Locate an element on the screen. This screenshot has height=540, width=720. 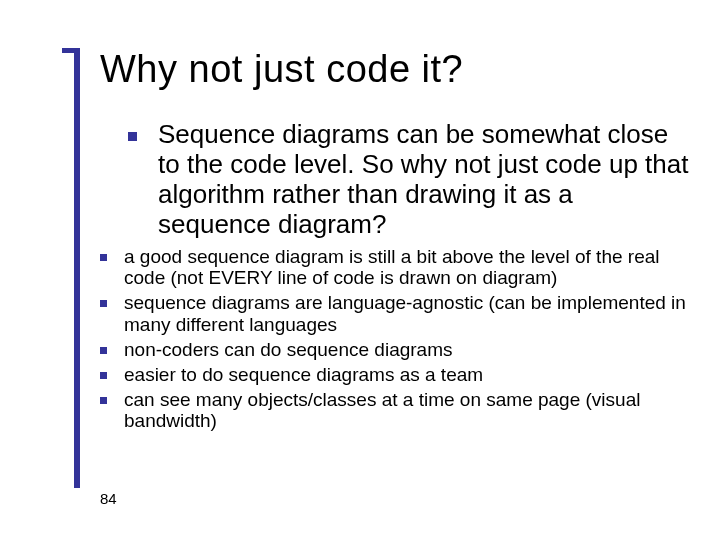
accent-bar is located at coordinates (77, 268).